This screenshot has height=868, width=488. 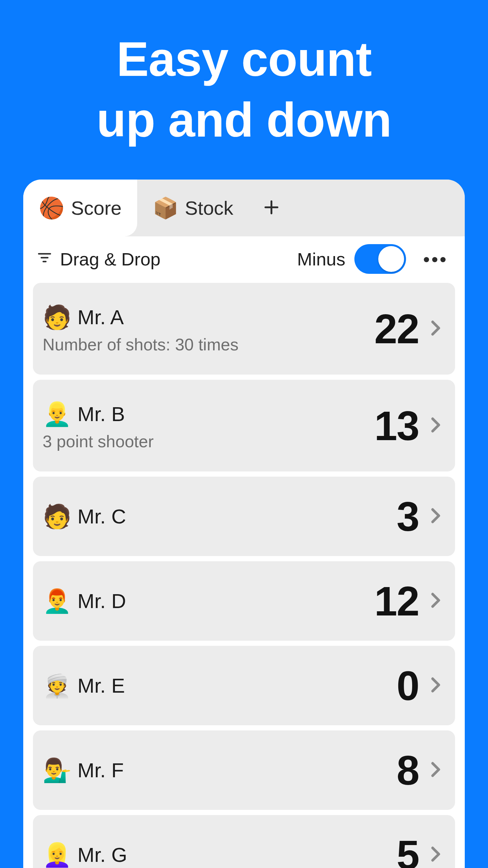 What do you see at coordinates (220, 517) in the screenshot?
I see `list-item-info: 🧑Mr. C` at bounding box center [220, 517].